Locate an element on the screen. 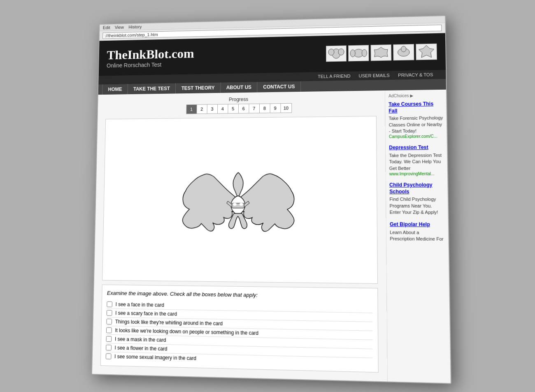 The image size is (535, 392). ad-block-0: Take Courses This Fall Take Forensic Psy… is located at coordinates (416, 120).